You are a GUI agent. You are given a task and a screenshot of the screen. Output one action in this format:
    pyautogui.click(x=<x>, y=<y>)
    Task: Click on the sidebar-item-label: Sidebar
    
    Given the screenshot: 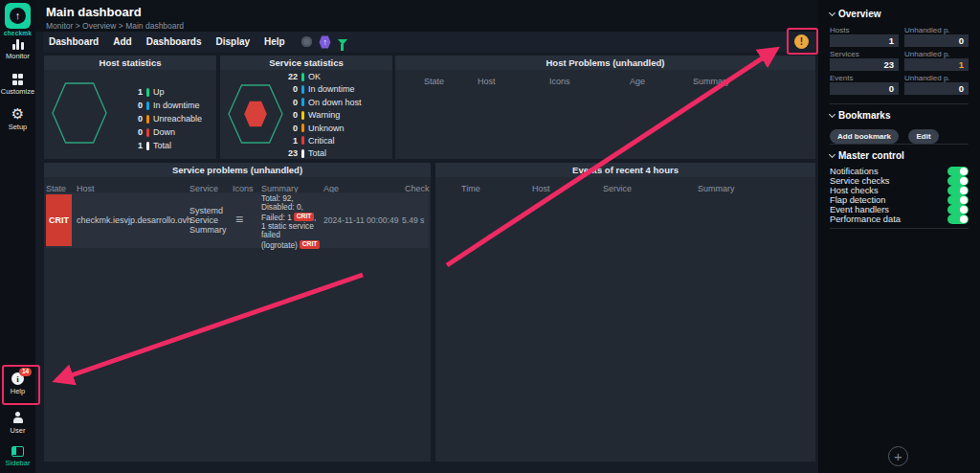 What is the action you would take?
    pyautogui.click(x=18, y=463)
    